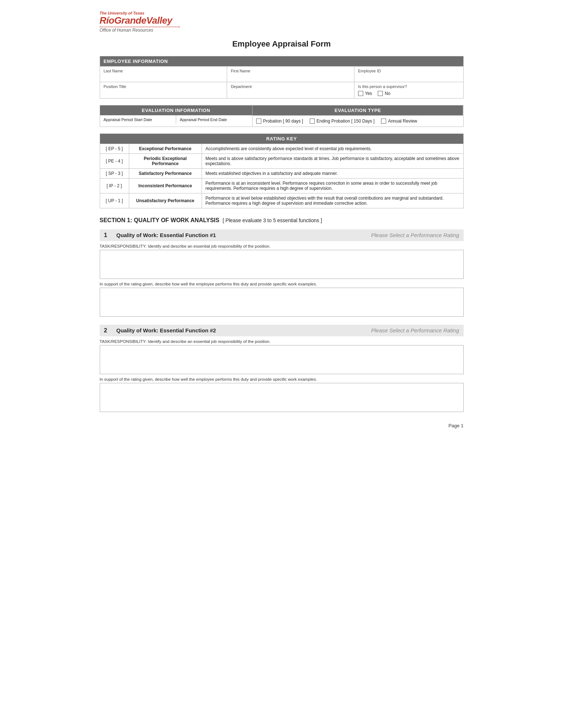 This screenshot has height=728, width=563. I want to click on section1-colon: :, so click(132, 220).